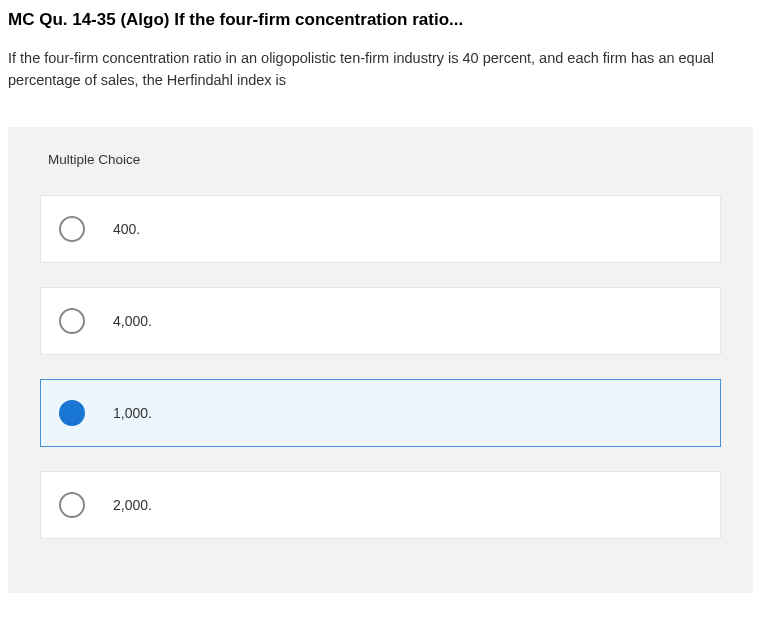 Image resolution: width=761 pixels, height=635 pixels. Describe the element at coordinates (380, 321) in the screenshot. I see `option-1: 4,000.` at that location.